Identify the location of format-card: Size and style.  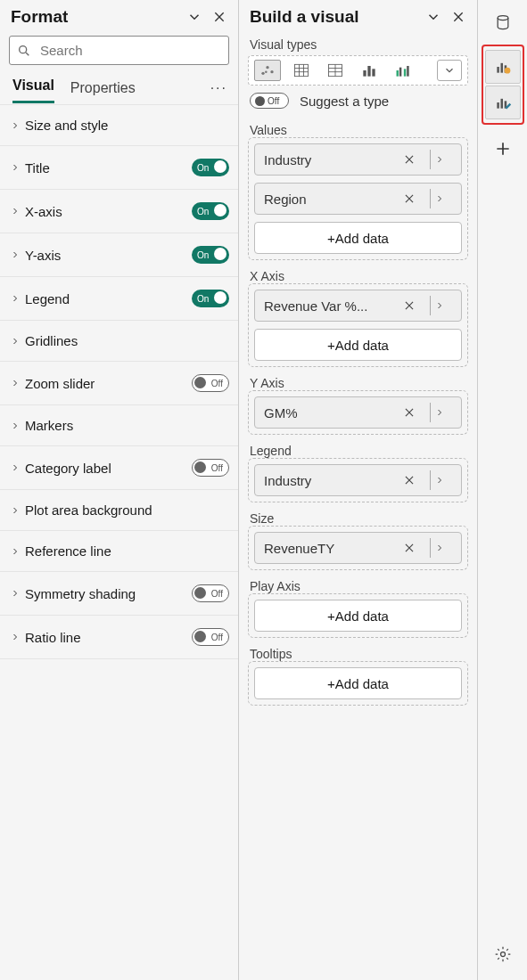
(119, 126).